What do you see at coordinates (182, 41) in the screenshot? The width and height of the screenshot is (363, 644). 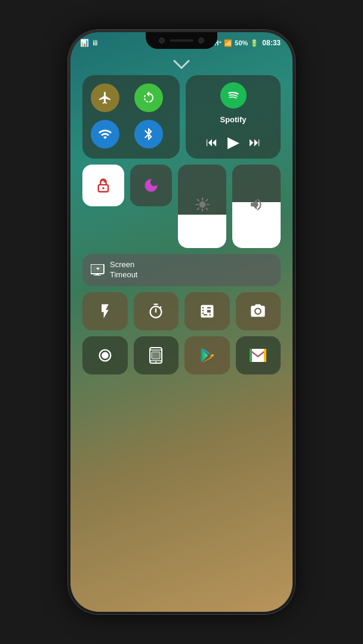 I see `earpiece` at bounding box center [182, 41].